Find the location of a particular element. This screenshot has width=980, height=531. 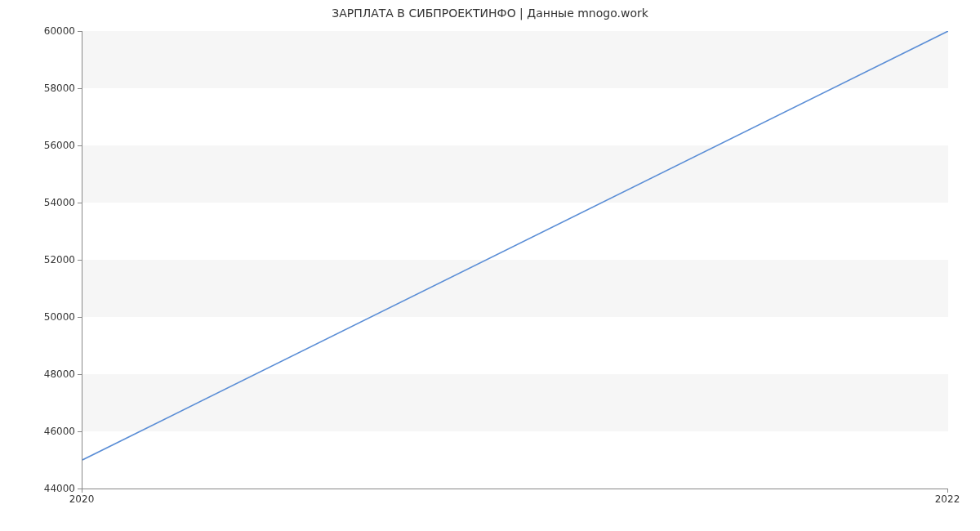

y-tick-label: 46000 is located at coordinates (60, 431).